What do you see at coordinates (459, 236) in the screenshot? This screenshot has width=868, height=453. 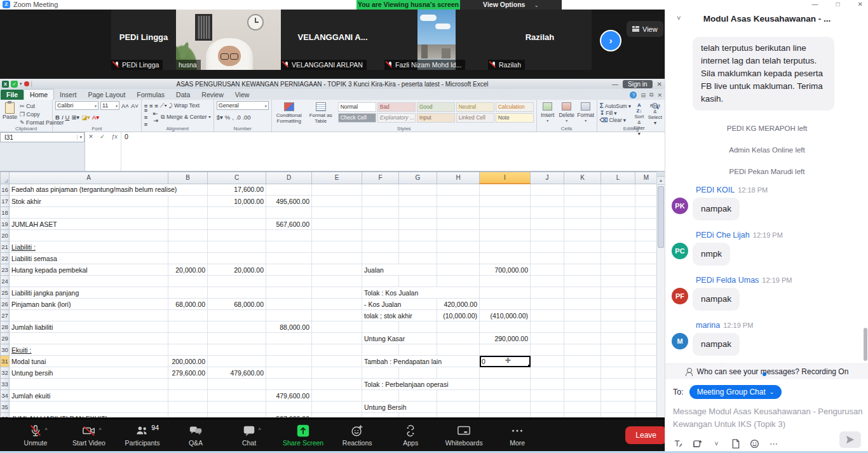 I see `grid-cell-H20` at bounding box center [459, 236].